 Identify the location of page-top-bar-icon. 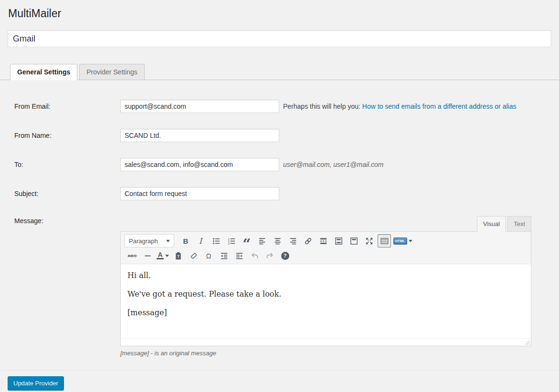
(354, 241).